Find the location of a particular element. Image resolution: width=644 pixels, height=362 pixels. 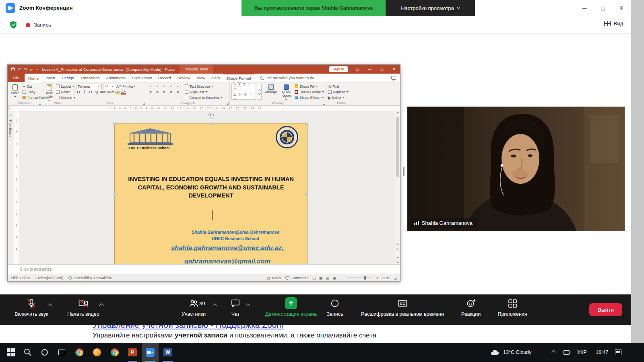

strikethrough-button: abc is located at coordinates (103, 92).